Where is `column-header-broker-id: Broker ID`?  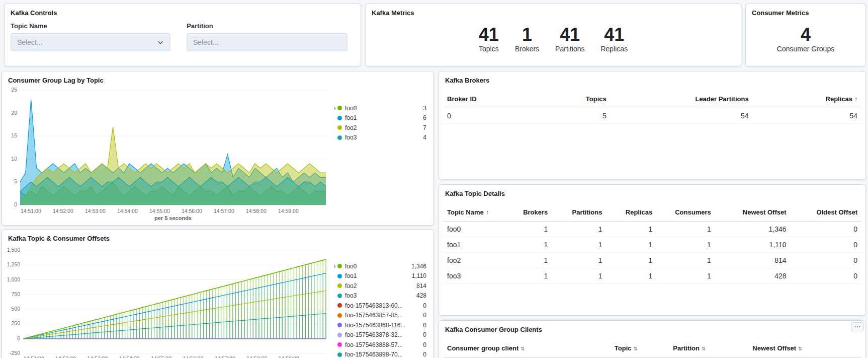 column-header-broker-id: Broker ID is located at coordinates (489, 99).